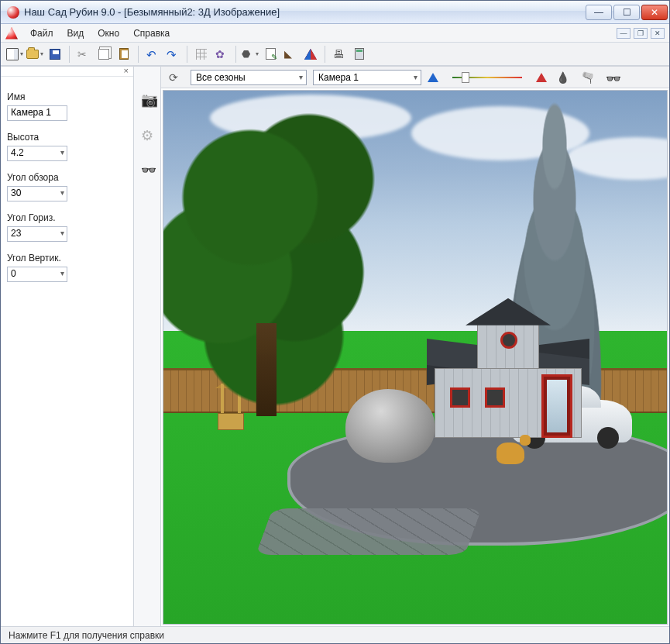 The height and width of the screenshot is (644, 670). I want to click on refresh-icon: ⟳, so click(175, 77).